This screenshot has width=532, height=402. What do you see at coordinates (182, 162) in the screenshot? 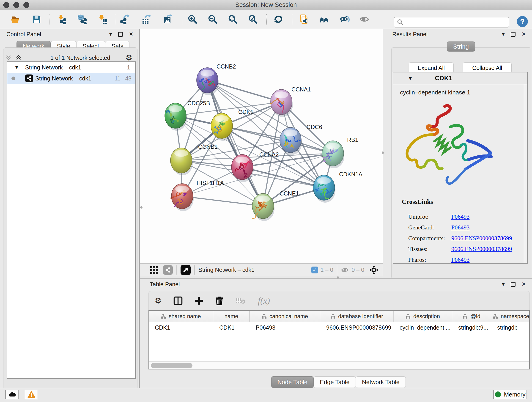
I see `network-node-CCNB1` at bounding box center [182, 162].